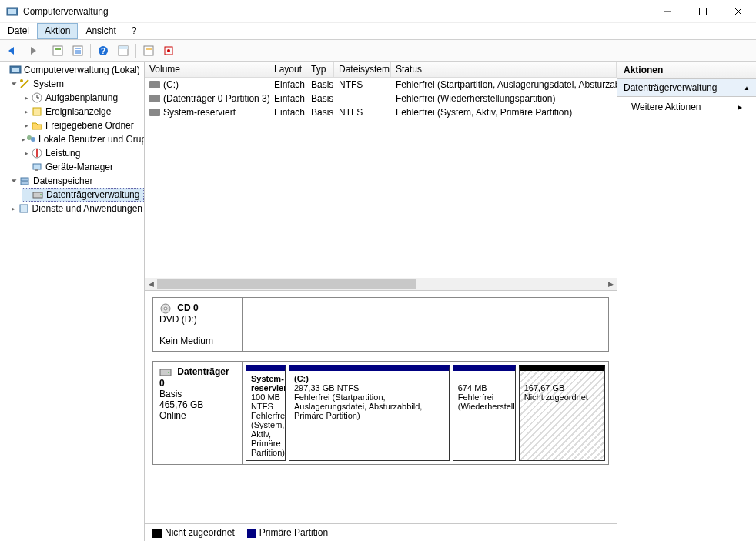 This screenshot has height=541, width=756. I want to click on window-title: Computerverwaltung, so click(336, 12).